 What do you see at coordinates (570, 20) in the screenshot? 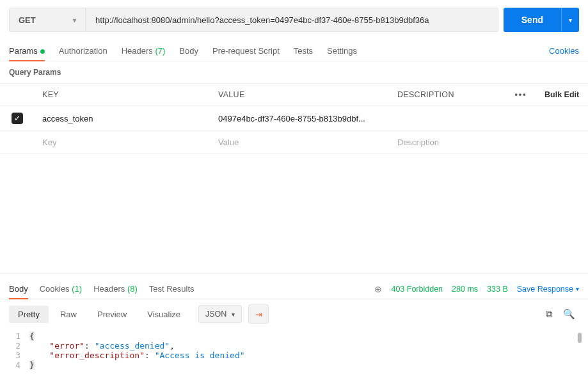
I see `send-dropdown-button: ▾` at bounding box center [570, 20].